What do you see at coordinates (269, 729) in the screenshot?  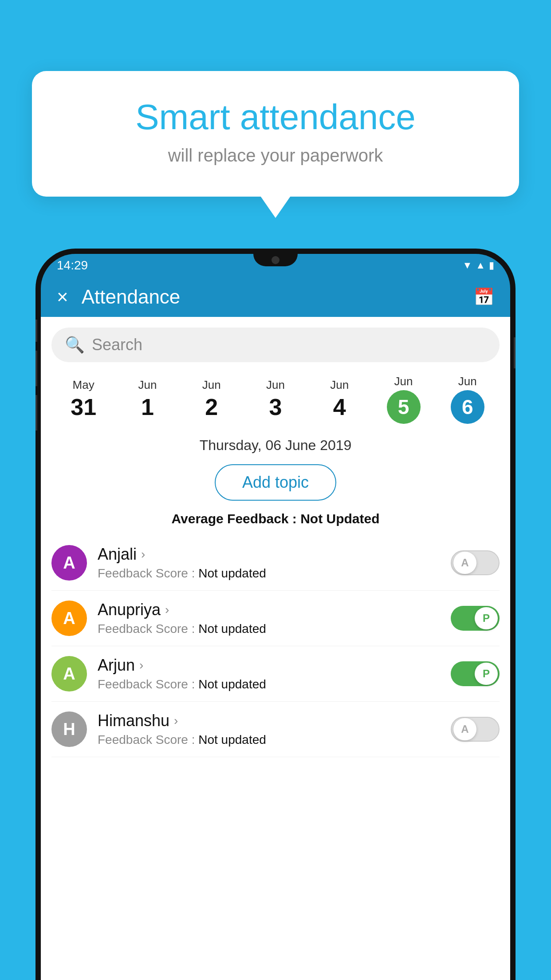 I see `student-info-himanshu: Himanshu › Feedback Score : Not updated` at bounding box center [269, 729].